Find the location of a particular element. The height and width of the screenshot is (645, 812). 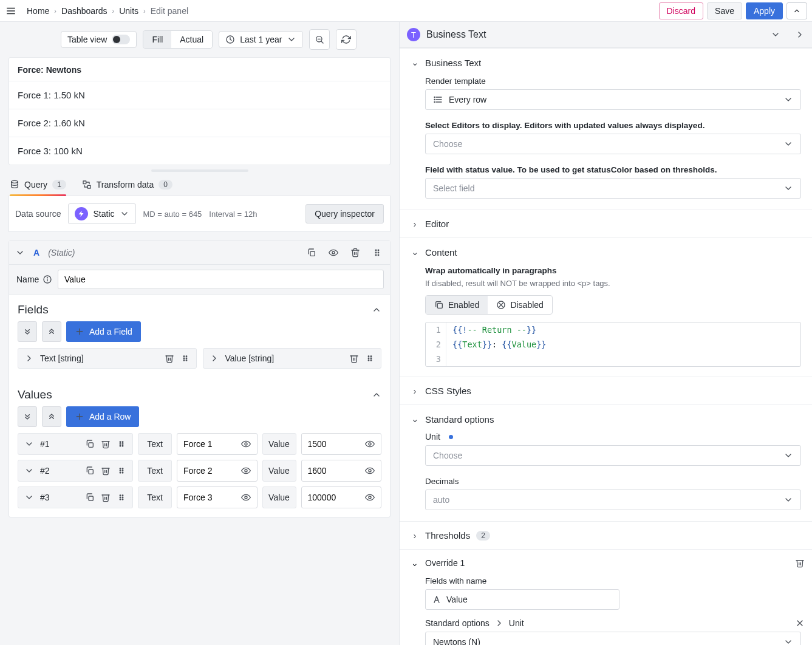

switch-icon is located at coordinates (121, 39).